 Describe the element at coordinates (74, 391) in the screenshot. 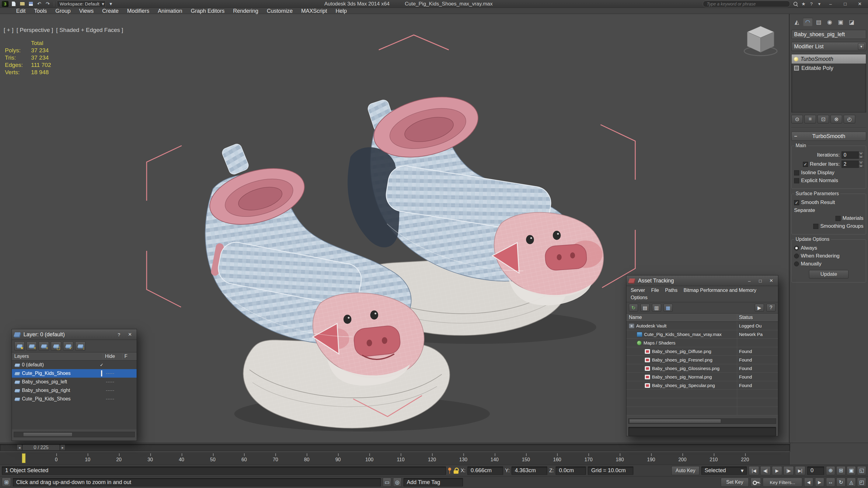

I see `layer-row: Baby_shoes_pig_right-----` at that location.